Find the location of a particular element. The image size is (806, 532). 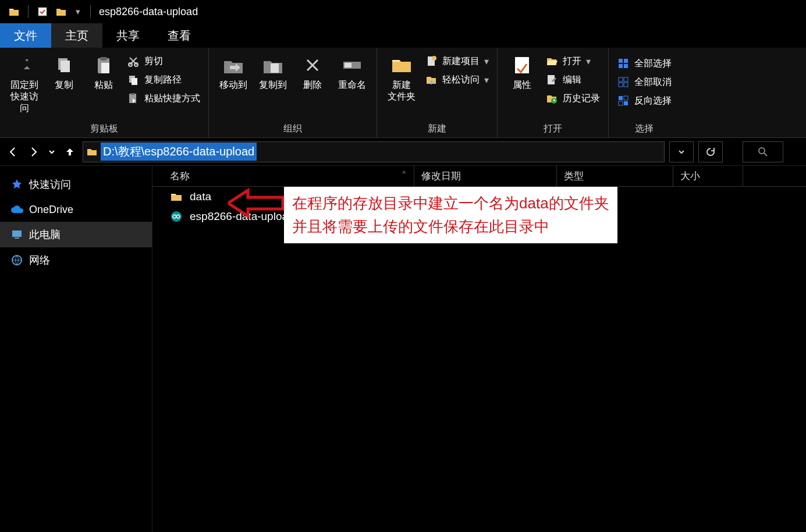

address-path: D:\教程\esp8266-data-upload is located at coordinates (179, 151).